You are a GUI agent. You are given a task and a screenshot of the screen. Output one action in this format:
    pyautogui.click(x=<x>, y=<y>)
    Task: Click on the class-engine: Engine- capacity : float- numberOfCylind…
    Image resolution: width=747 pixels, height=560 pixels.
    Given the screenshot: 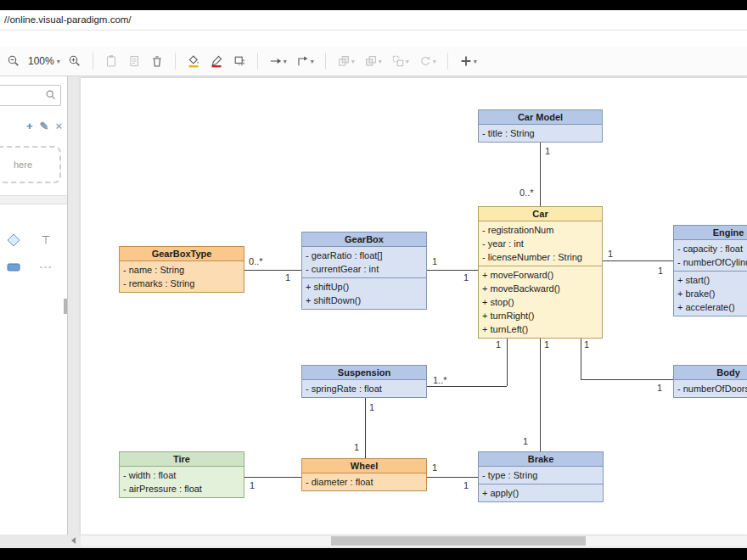 What is the action you would take?
    pyautogui.click(x=710, y=271)
    